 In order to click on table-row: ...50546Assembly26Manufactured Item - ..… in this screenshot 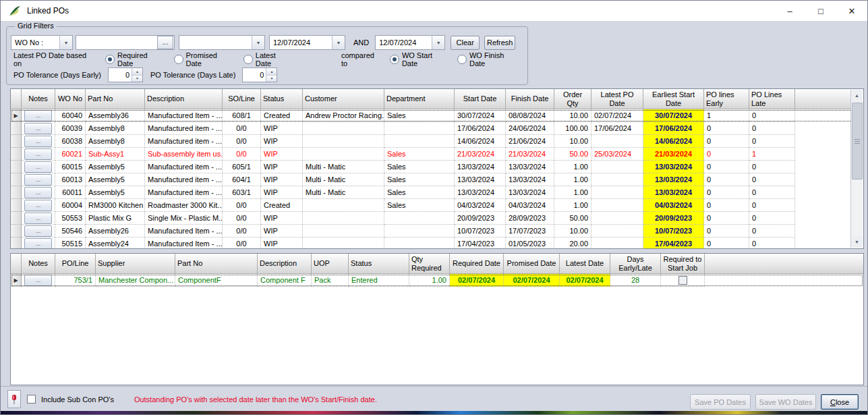, I will do `click(437, 231)`.